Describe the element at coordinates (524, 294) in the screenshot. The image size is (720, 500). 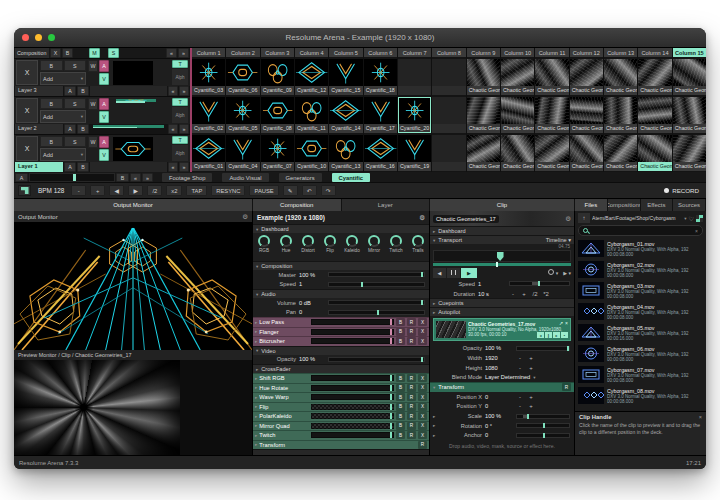
I see `duration-+-button: +` at that location.